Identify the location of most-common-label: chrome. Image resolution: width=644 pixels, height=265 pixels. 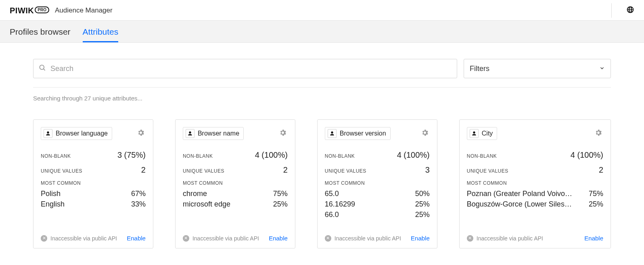
(195, 194).